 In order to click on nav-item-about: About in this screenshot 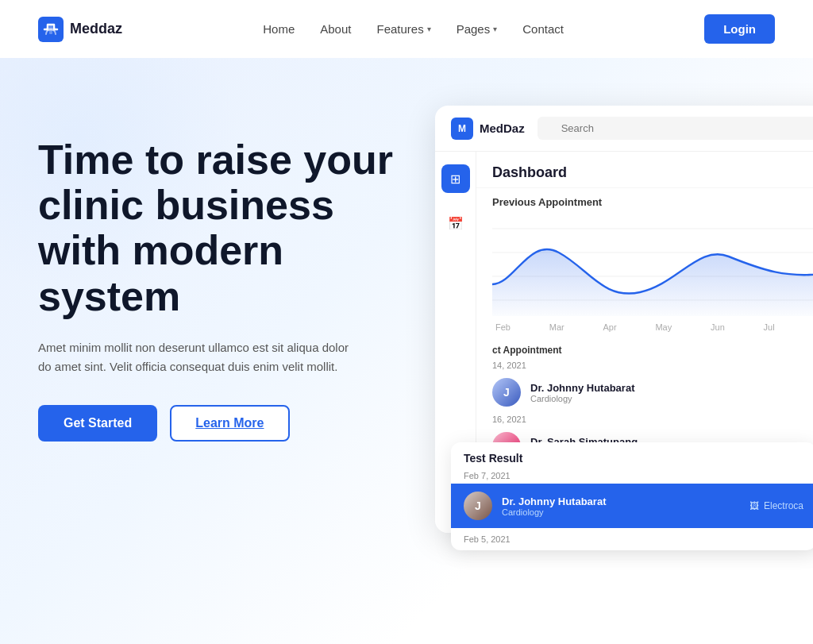, I will do `click(335, 29)`.